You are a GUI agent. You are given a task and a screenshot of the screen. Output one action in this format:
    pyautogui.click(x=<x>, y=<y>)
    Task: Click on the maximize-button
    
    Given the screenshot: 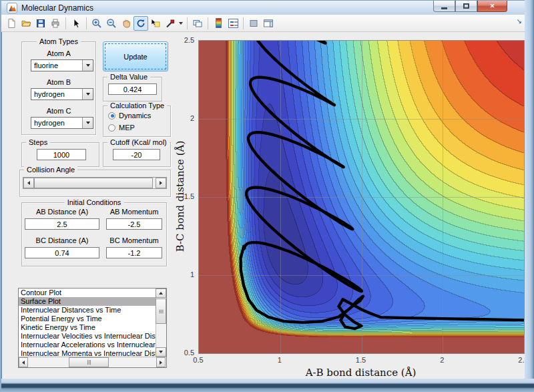 What is the action you would take?
    pyautogui.click(x=466, y=7)
    